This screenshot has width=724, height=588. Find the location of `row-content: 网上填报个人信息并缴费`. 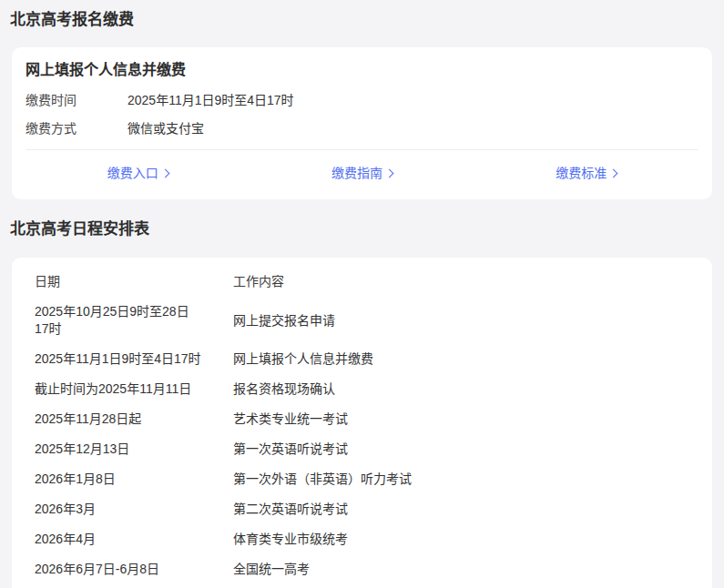

row-content: 网上填报个人信息并缴费 is located at coordinates (462, 359).